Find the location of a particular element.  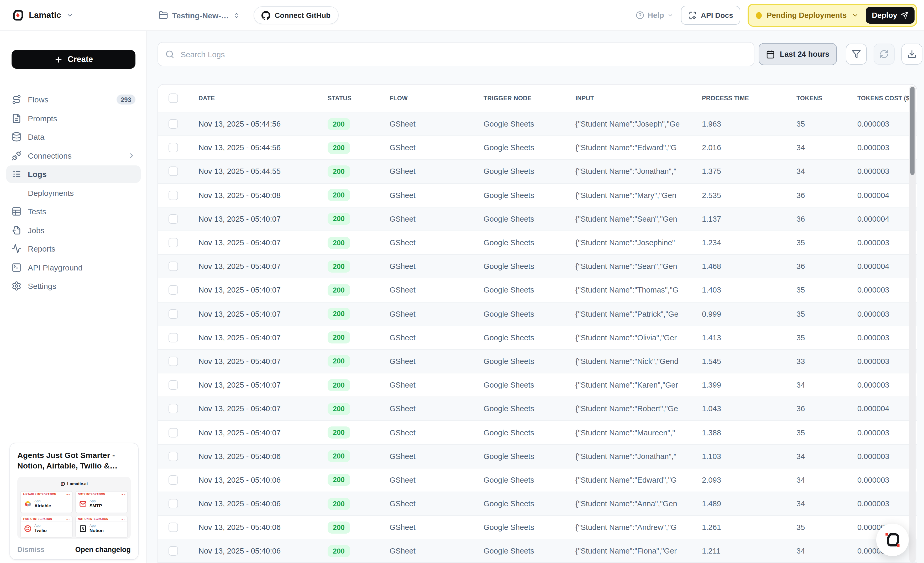

reports-icon is located at coordinates (16, 249).